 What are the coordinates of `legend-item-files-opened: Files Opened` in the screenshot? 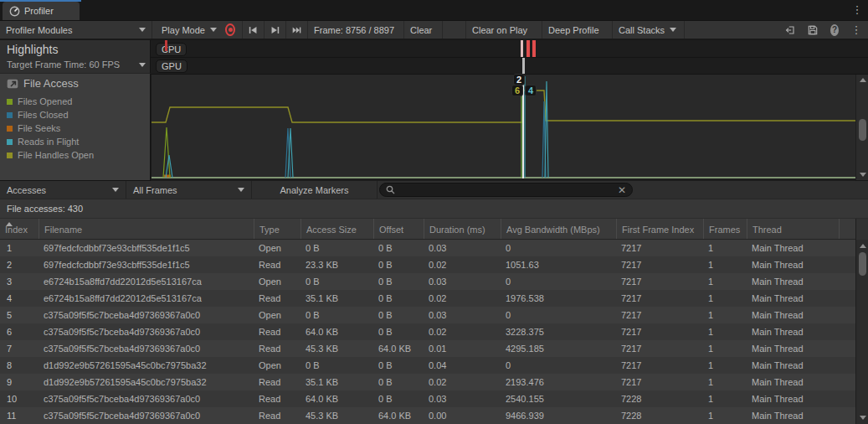 It's located at (50, 101).